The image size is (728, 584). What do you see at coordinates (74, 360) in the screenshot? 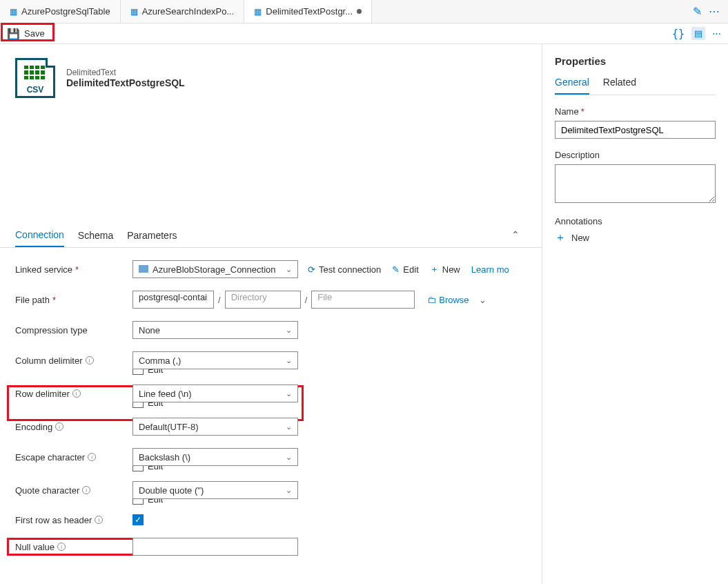
I see `column-delimiter-label: Column delimiteri` at bounding box center [74, 360].